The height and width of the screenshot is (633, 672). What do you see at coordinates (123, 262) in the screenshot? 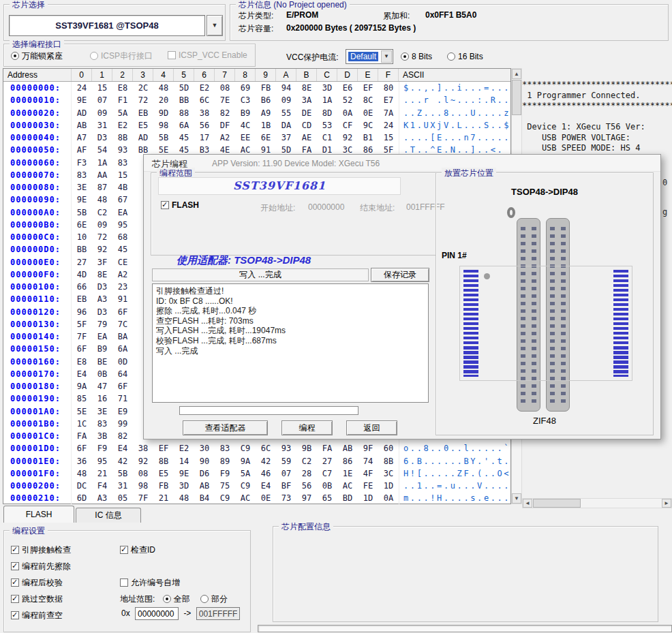
I see `hex-byte-cell: CE` at bounding box center [123, 262].